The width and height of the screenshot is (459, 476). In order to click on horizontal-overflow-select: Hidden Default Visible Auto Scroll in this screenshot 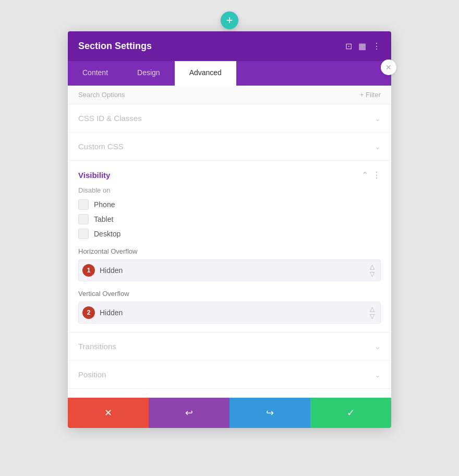, I will do `click(230, 270)`.